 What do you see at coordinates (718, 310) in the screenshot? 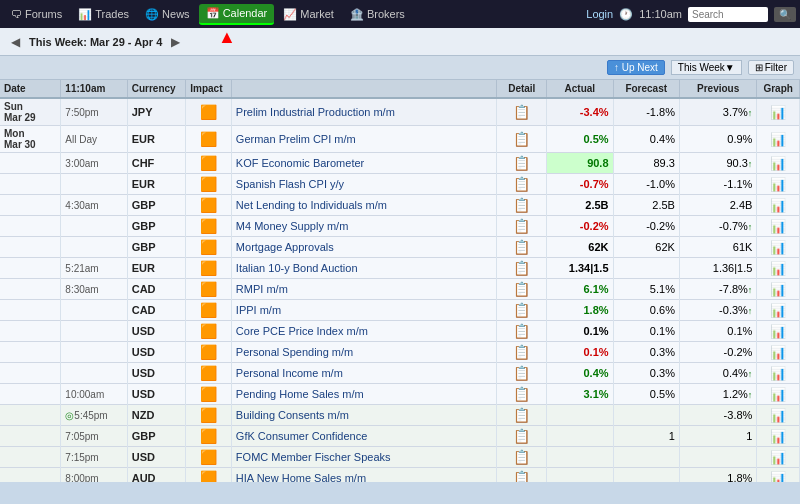
I see `row-previous: -0.3%↑` at bounding box center [718, 310].